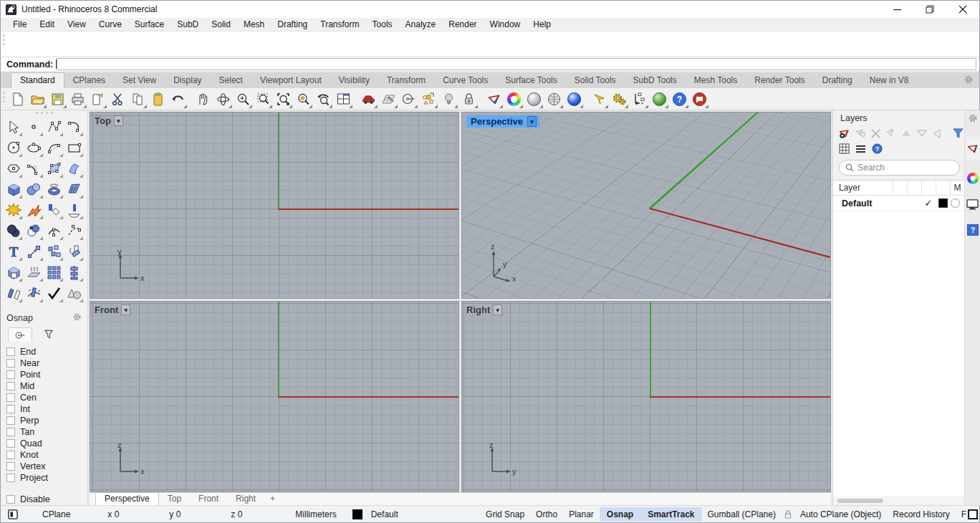  What do you see at coordinates (89, 80) in the screenshot?
I see `tab-cplanes: CPlanes` at bounding box center [89, 80].